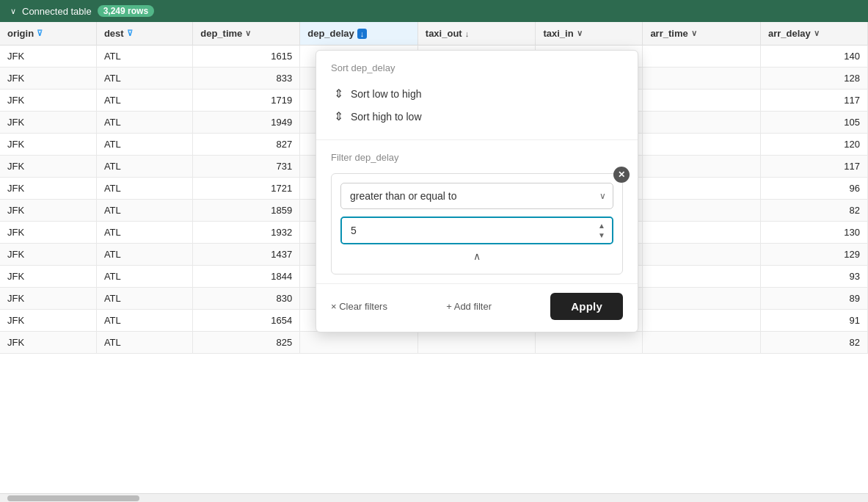 The height and width of the screenshot is (502, 868). I want to click on table-header-row: origin ⊽ dest ⊽ dep_time ∨, so click(434, 34).